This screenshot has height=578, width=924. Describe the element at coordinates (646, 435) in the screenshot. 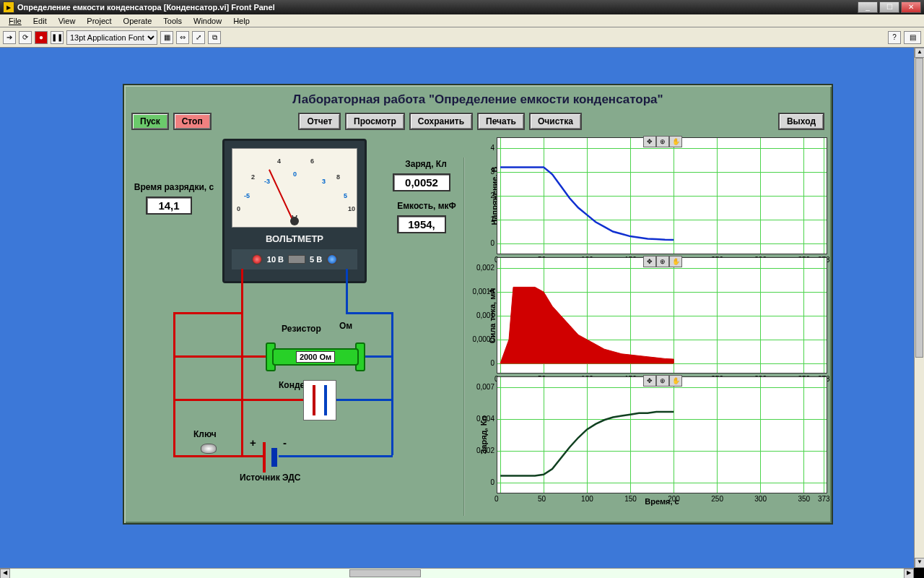

I see `charge-chart: Заряд, Кл ✥ ⊕ ✋ Q,Кл 0501001502002503003…` at that location.